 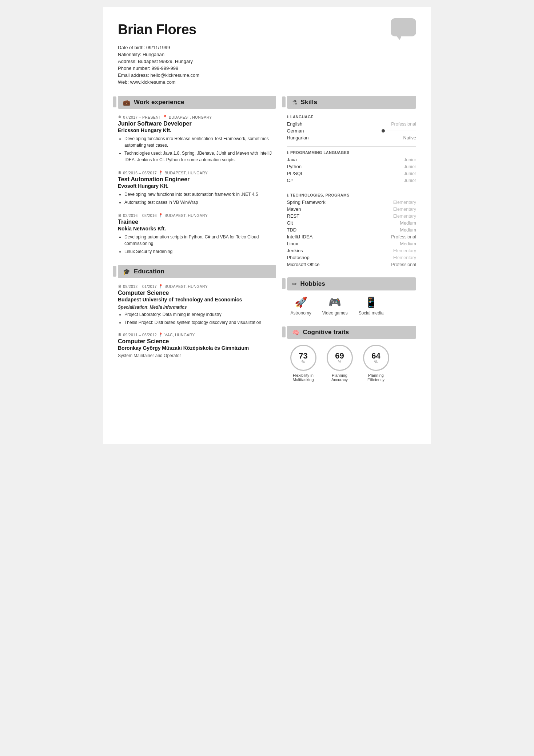 I want to click on hobbies-section: ✏ Hobbies 🚀 Astronomy 🎮 Video games 📱 So…, so click(x=352, y=296).